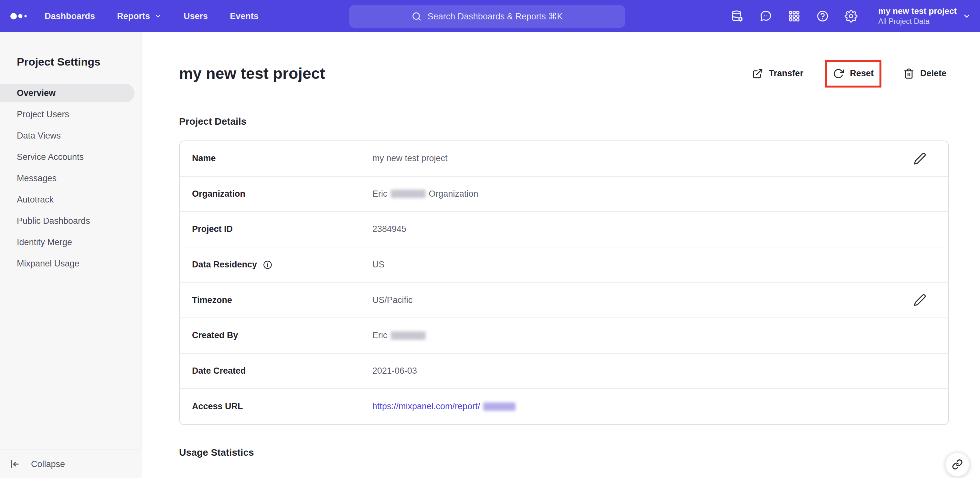 The width and height of the screenshot is (980, 478). What do you see at coordinates (151, 16) in the screenshot?
I see `nav-items: Dashboards Reports Users Events` at bounding box center [151, 16].